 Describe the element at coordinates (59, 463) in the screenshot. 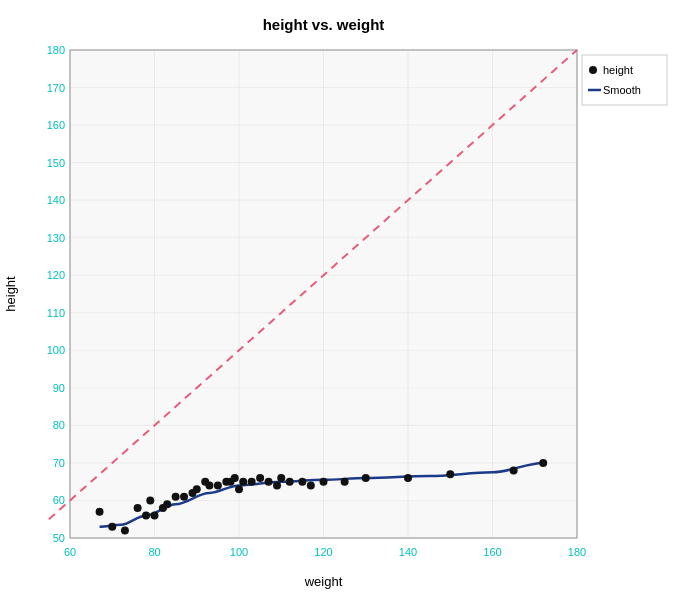

I see `svg-text: 70` at that location.